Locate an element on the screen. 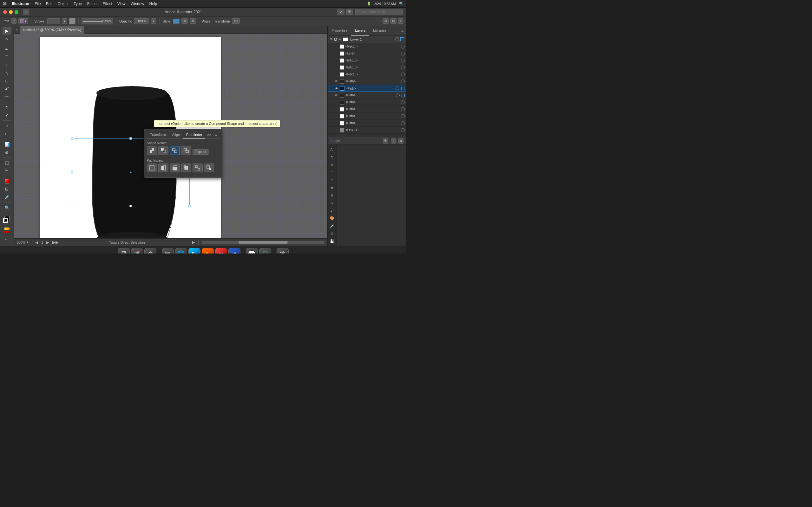 Image resolution: width=812 pixels, height=507 pixels. prev-artboard-btn: ◀ is located at coordinates (37, 242).